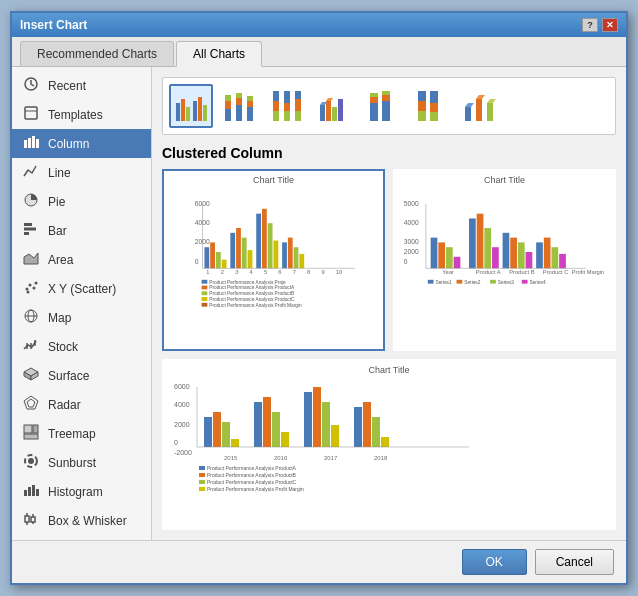  I want to click on sidebar-item-column: Column, so click(82, 144).